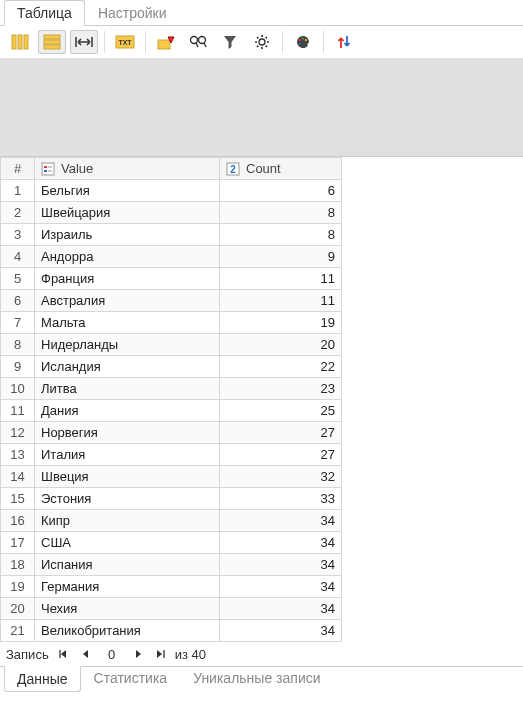 The image size is (523, 719). I want to click on settings-gear-icon, so click(262, 42).